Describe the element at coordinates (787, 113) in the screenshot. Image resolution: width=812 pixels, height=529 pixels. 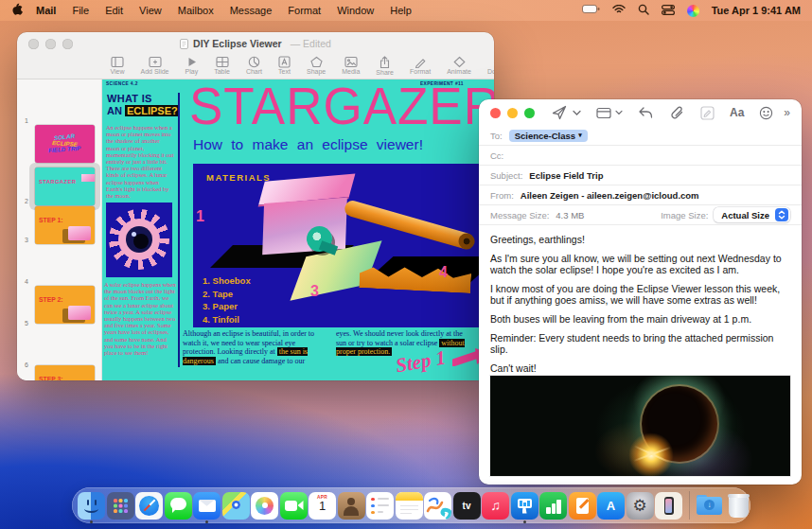
I see `mail-toolbar-overflow-button: »` at that location.